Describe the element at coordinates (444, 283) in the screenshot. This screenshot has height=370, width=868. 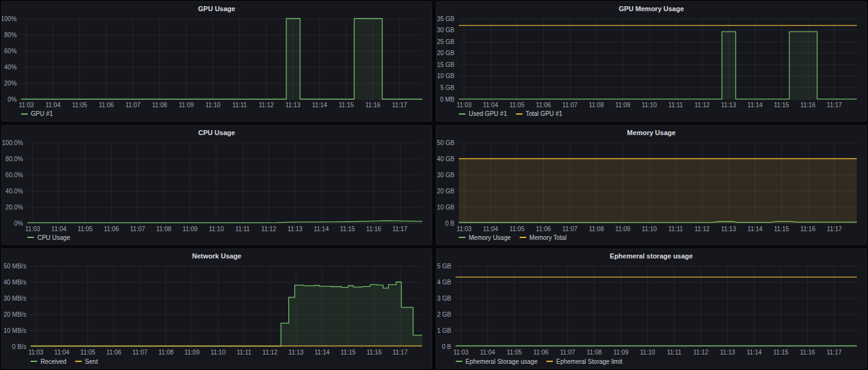
I see `axis-tick-label: 4 GB` at that location.